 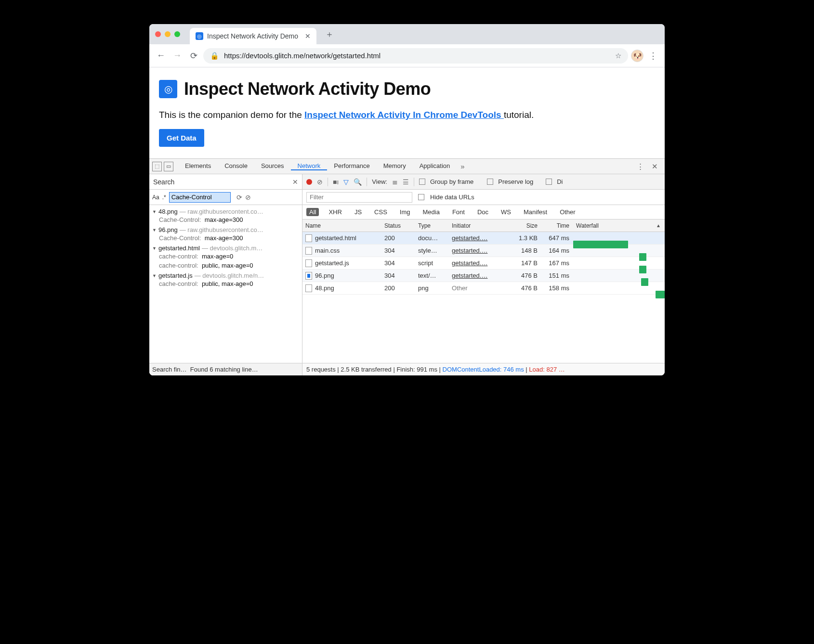 What do you see at coordinates (164, 197) in the screenshot?
I see `regex-toggle: .*` at bounding box center [164, 197].